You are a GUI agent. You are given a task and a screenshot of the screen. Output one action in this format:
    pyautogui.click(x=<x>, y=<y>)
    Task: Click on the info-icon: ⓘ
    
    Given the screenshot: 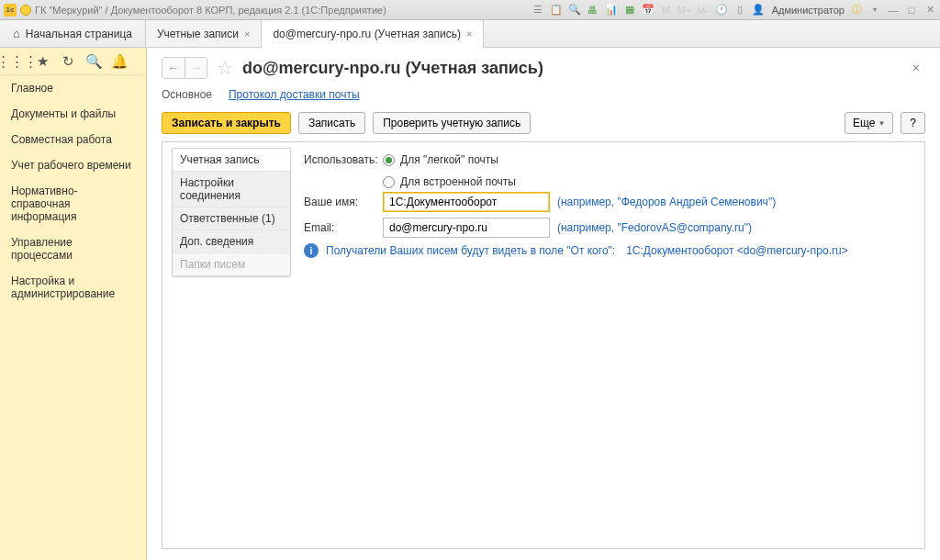 What is the action you would take?
    pyautogui.click(x=856, y=10)
    